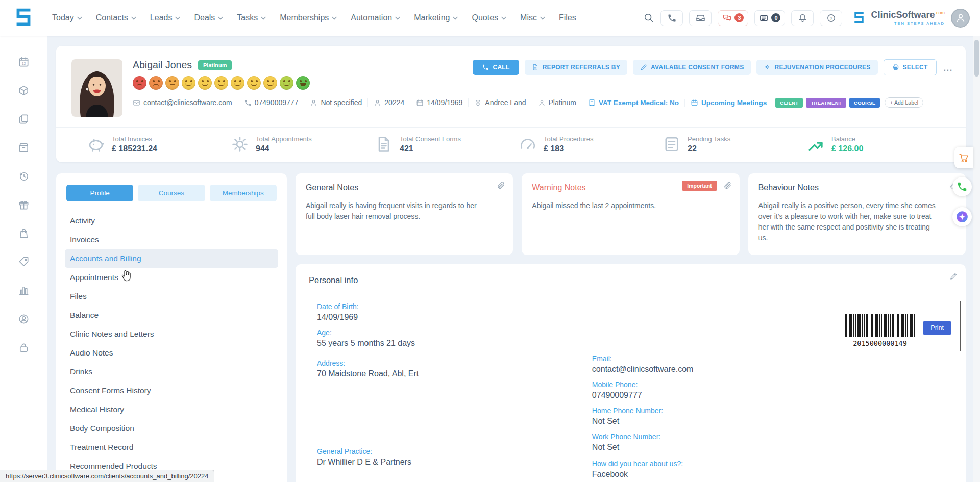 The width and height of the screenshot is (980, 482). Describe the element at coordinates (713, 67) in the screenshot. I see `client-actions: CALL REPORT REFERRALS BY AVAILABLE CONSE…` at that location.